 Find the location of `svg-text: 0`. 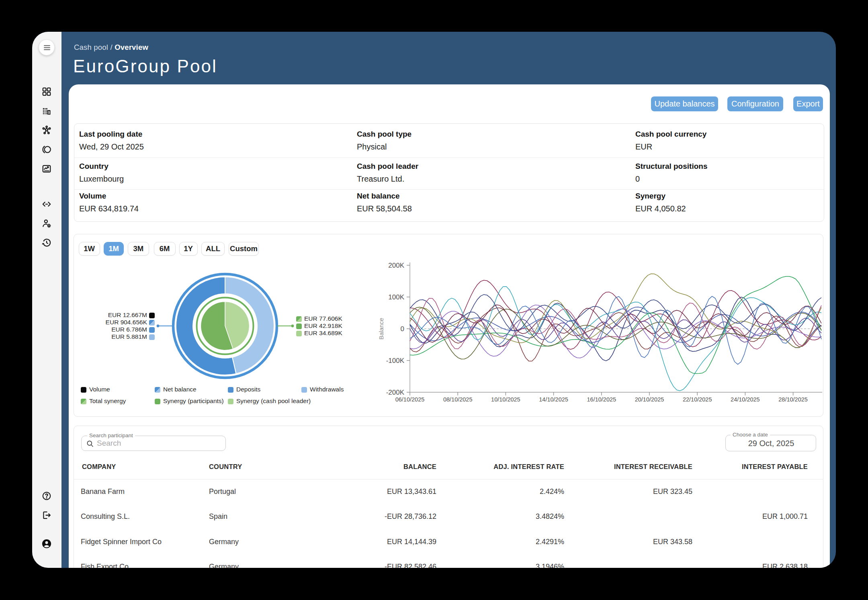

svg-text: 0 is located at coordinates (403, 329).